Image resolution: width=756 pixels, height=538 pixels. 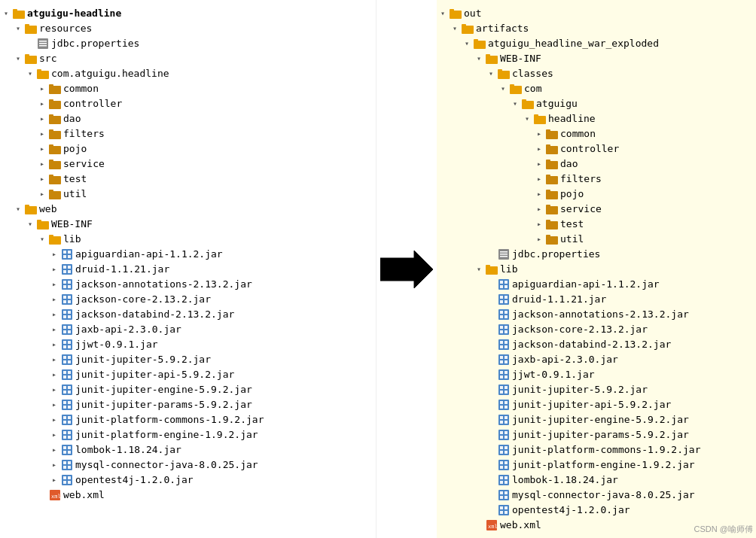 What do you see at coordinates (596, 29) in the screenshot?
I see `tree-item-artifacts: artifacts` at bounding box center [596, 29].